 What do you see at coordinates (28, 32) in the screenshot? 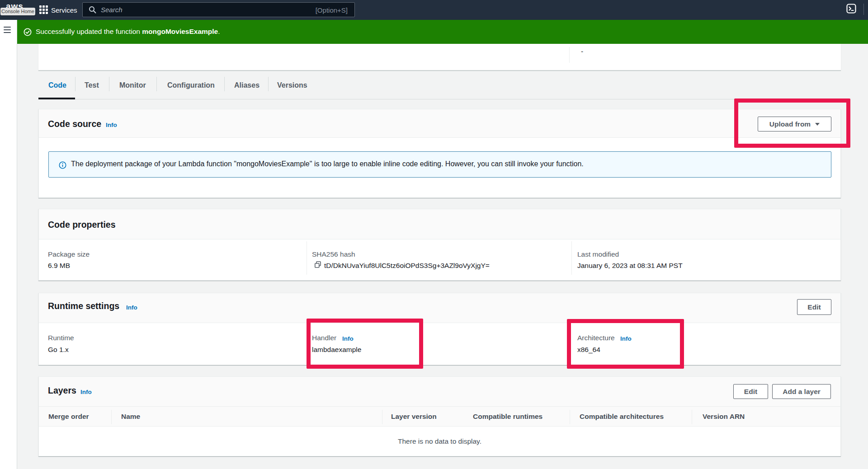
I see `success-check-icon` at bounding box center [28, 32].